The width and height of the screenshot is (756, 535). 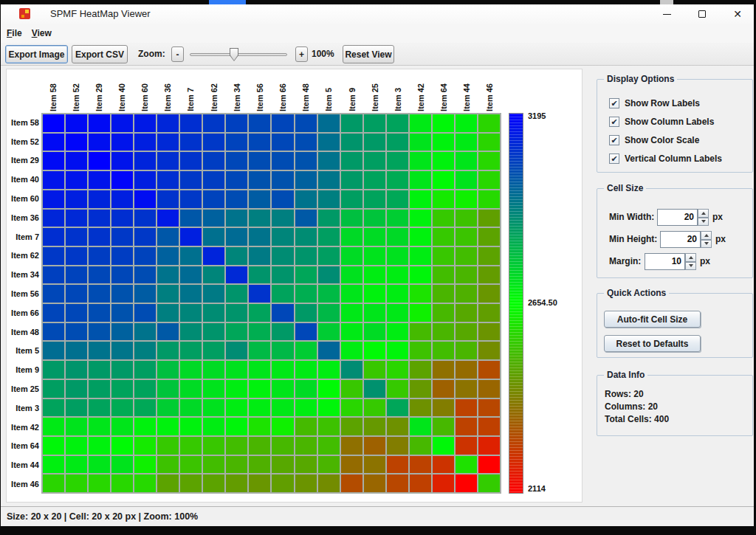 I want to click on checkbox-icon: ✔, so click(x=614, y=159).